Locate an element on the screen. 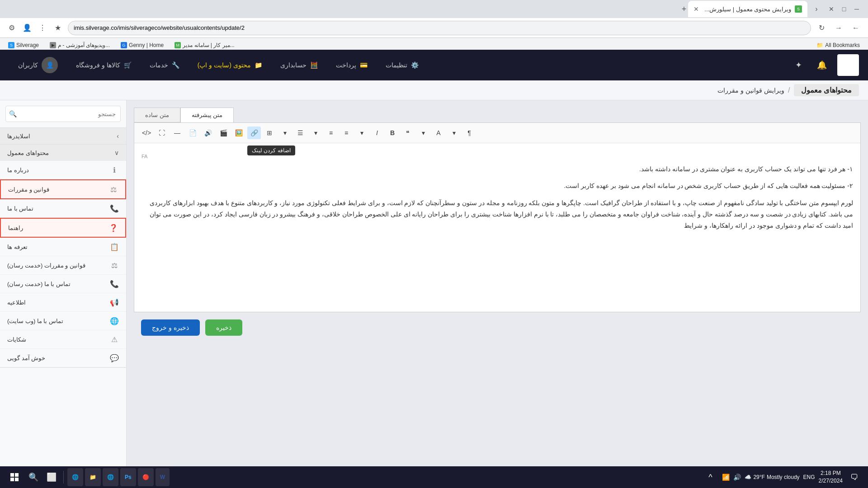  italic-btn: I is located at coordinates (377, 133).